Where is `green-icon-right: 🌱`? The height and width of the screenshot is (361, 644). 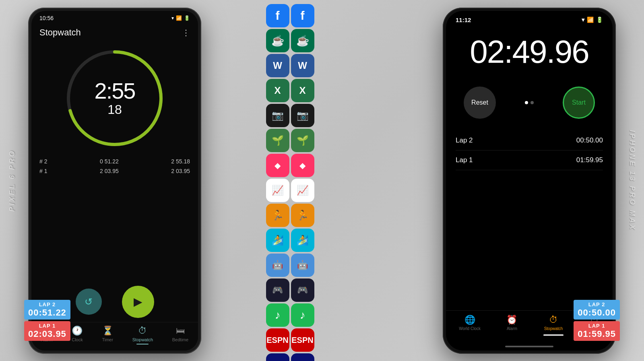 green-icon-right: 🌱 is located at coordinates (303, 140).